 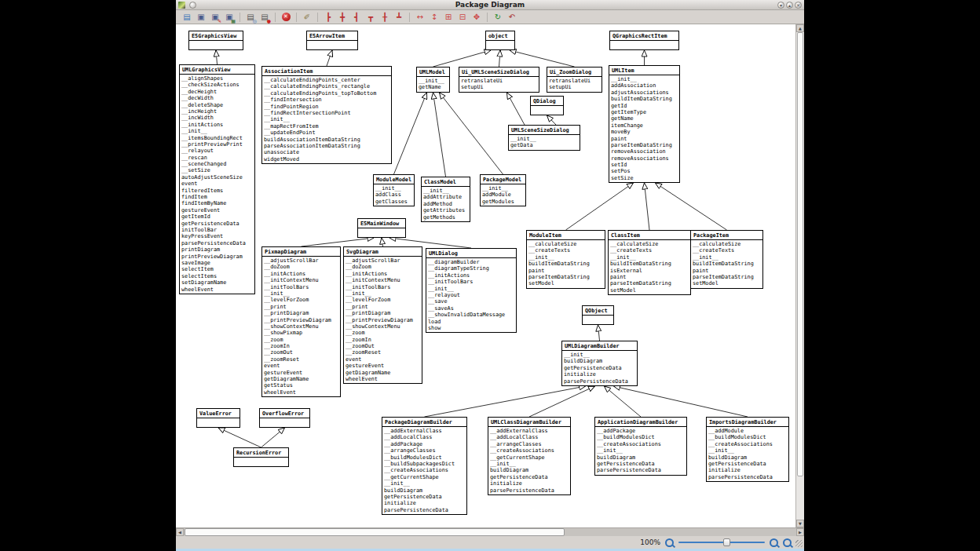 What do you see at coordinates (342, 17) in the screenshot?
I see `align-hcenter-button: ╋` at bounding box center [342, 17].